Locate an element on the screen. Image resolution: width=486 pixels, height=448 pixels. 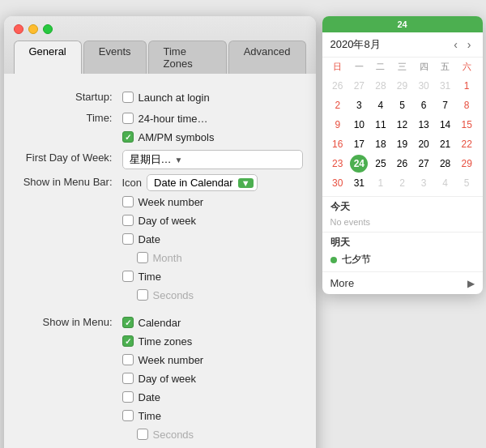
hour24-checkbox is located at coordinates (128, 118).